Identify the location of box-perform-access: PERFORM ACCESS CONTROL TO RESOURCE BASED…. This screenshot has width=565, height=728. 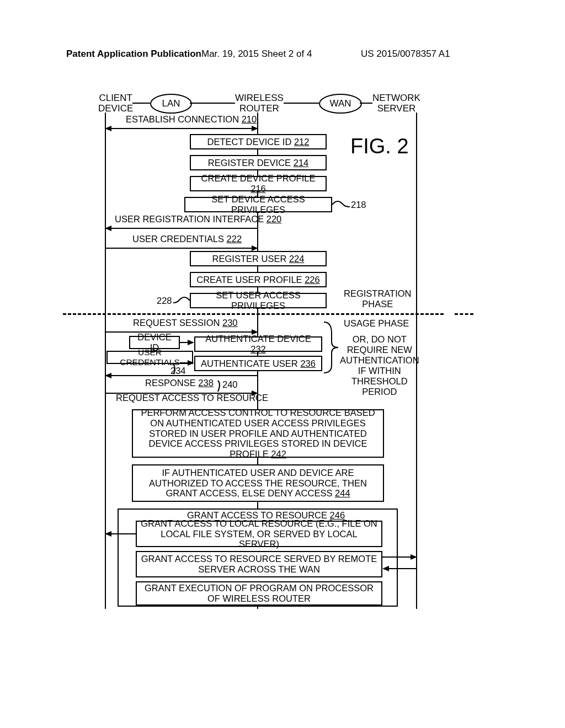
(258, 433).